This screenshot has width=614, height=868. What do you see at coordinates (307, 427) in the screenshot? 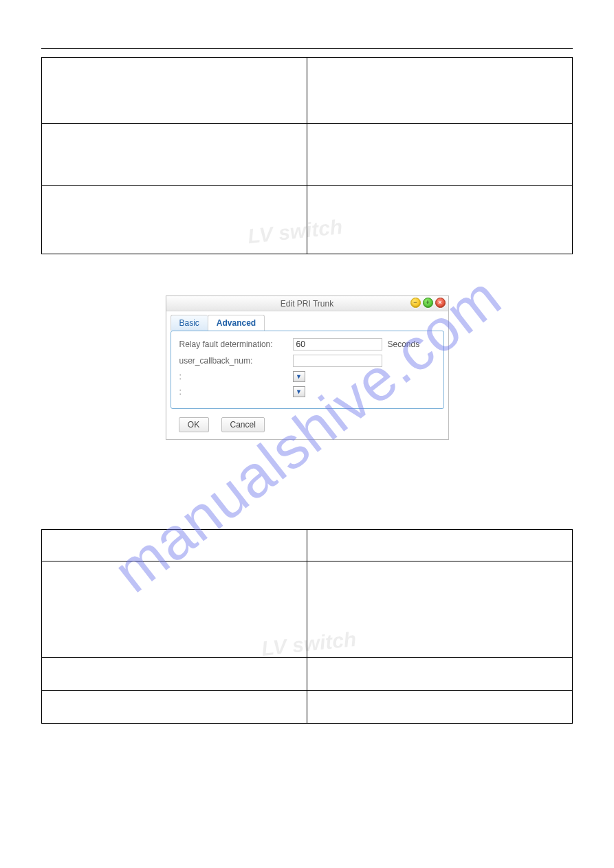
I see `dialog-buttons: OK Cancel` at bounding box center [307, 427].